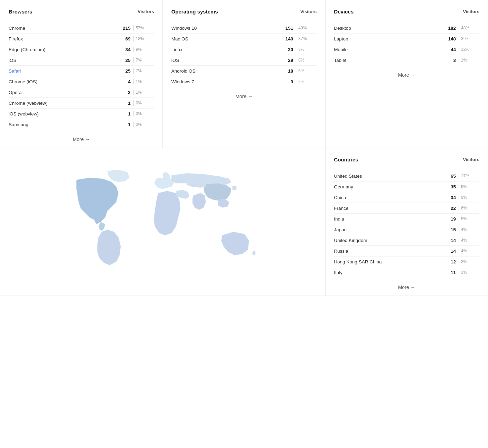 The width and height of the screenshot is (488, 448). Describe the element at coordinates (244, 13) in the screenshot. I see `os-header: Operating systems Visitors` at that location.